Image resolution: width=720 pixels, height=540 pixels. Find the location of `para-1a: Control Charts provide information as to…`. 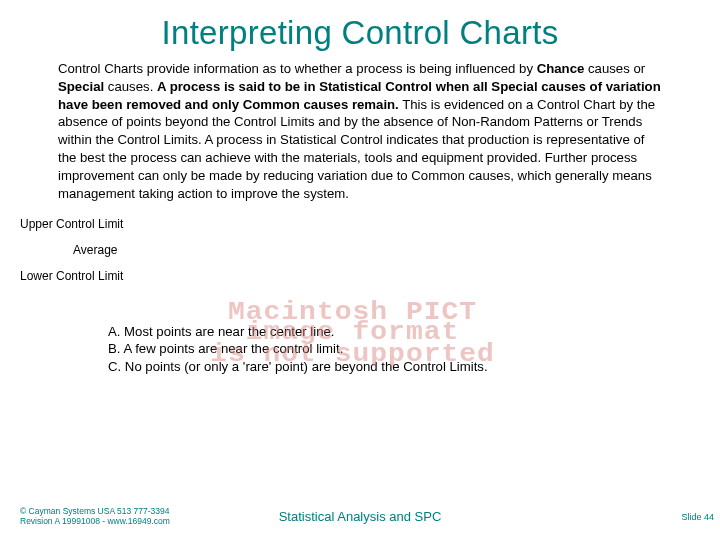

para-1a: Control Charts provide information as to… is located at coordinates (298, 68).